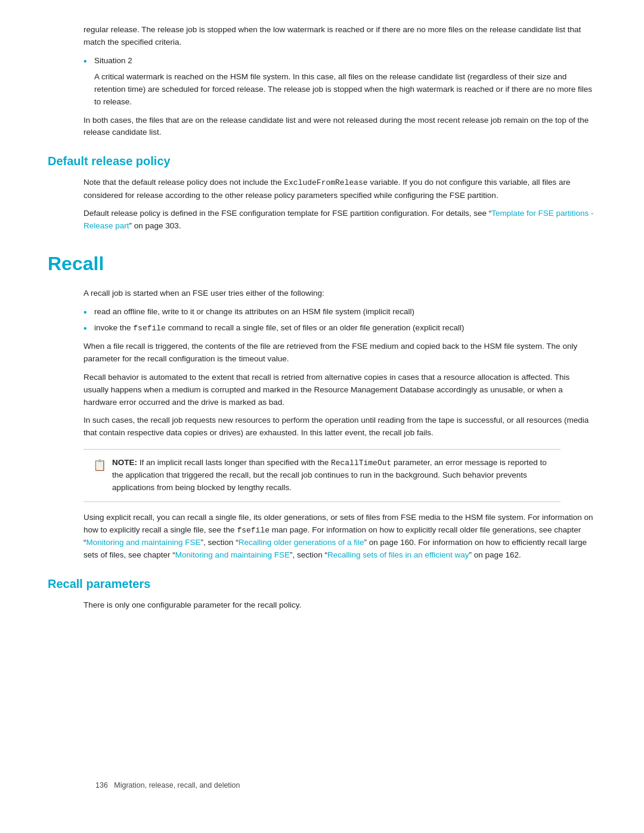 Image resolution: width=644 pixels, height=833 pixels. What do you see at coordinates (340, 390) in the screenshot?
I see `recall-para2: Recall behavior is automated to the exte…` at bounding box center [340, 390].